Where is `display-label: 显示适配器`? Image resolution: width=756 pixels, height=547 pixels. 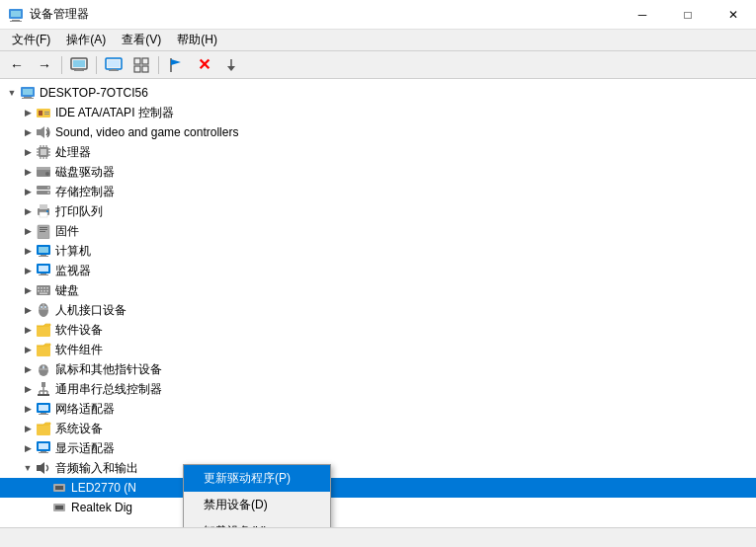
display-label: 显示适配器 is located at coordinates (85, 448).